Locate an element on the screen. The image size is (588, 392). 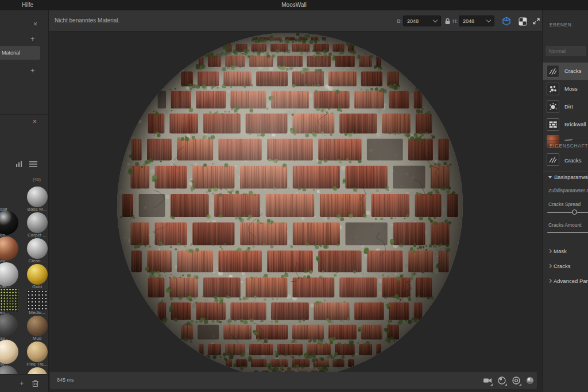
width-label: B: is located at coordinates (400, 21).